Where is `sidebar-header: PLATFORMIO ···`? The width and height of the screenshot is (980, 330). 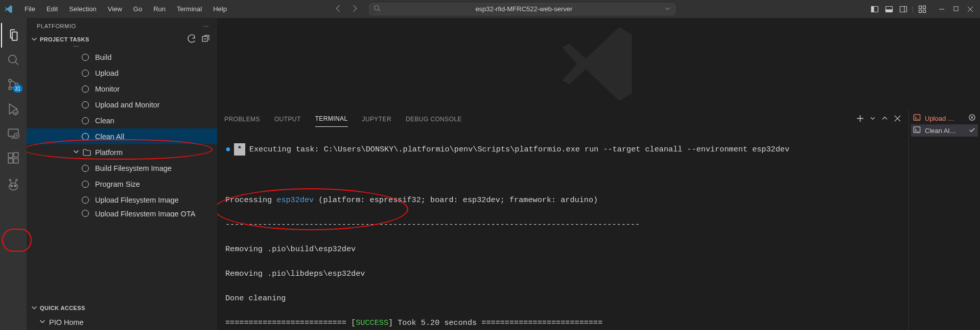 sidebar-header: PLATFORMIO ··· is located at coordinates (122, 25).